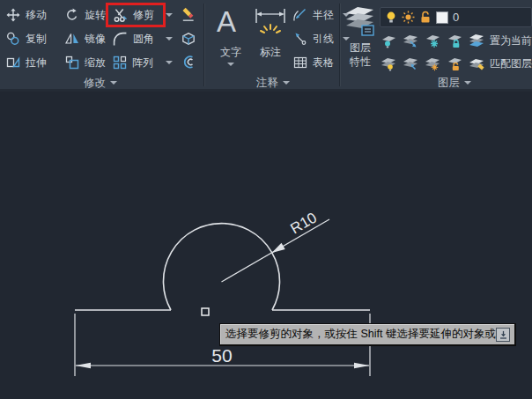  What do you see at coordinates (133, 63) in the screenshot?
I see `array-button: 阵列` at bounding box center [133, 63].